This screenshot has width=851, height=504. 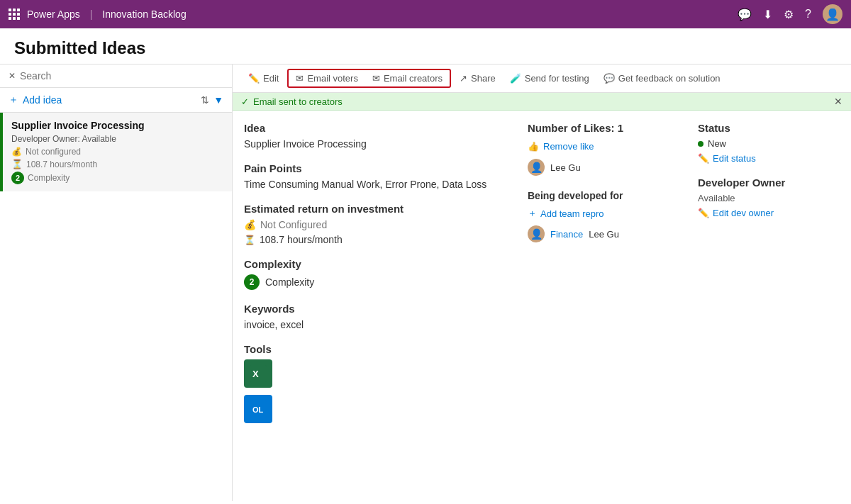 I want to click on email-voters-button: ✉ Email voters, so click(x=327, y=78).